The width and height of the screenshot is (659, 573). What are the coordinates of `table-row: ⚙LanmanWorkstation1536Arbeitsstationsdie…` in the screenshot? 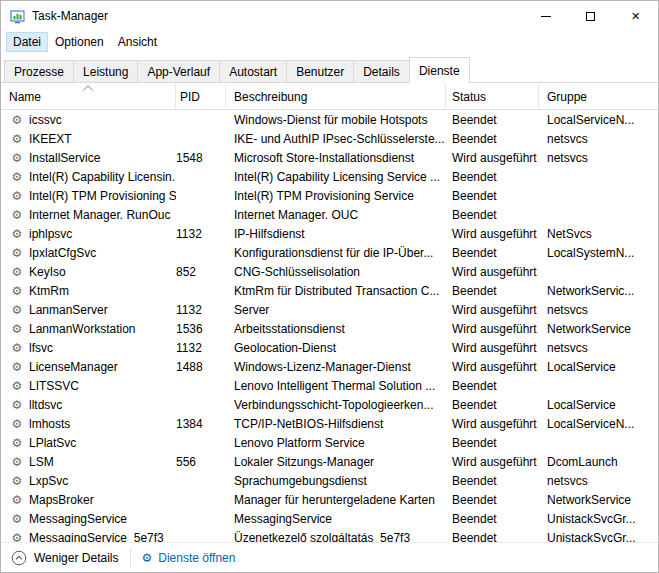 It's located at (330, 328).